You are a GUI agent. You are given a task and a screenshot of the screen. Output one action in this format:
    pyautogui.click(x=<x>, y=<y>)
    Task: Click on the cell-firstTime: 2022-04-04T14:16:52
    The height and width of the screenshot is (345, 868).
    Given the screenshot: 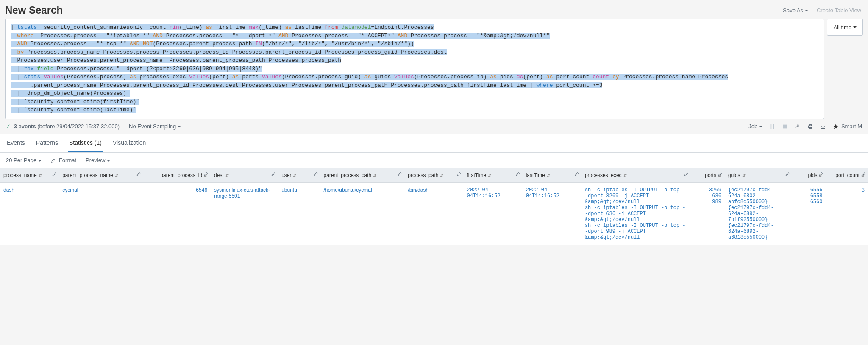 What is the action you would take?
    pyautogui.click(x=493, y=214)
    